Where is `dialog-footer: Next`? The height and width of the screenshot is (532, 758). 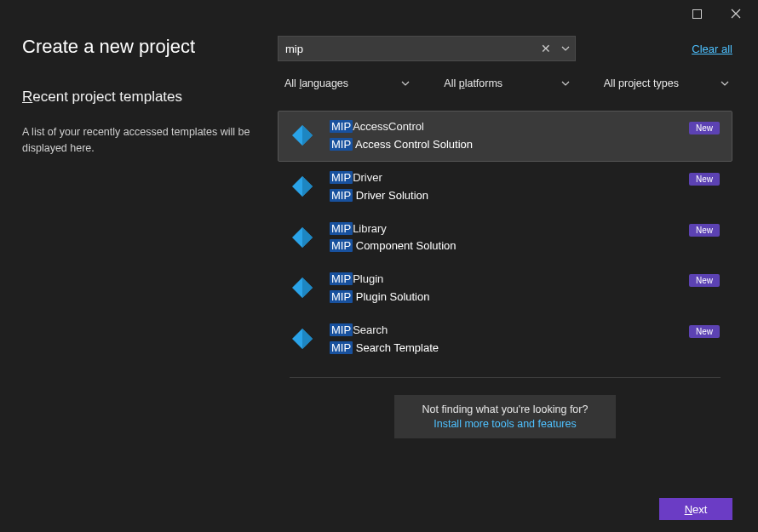 dialog-footer: Next is located at coordinates (379, 509).